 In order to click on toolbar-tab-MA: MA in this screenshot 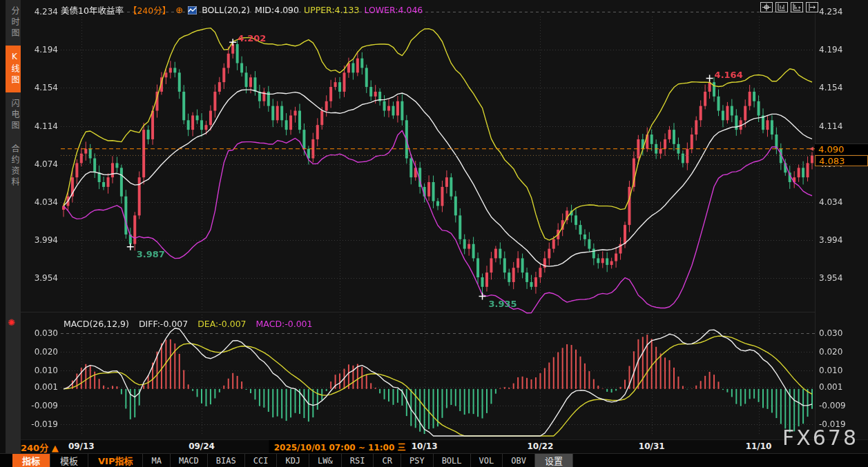, I will do `click(156, 461)`.